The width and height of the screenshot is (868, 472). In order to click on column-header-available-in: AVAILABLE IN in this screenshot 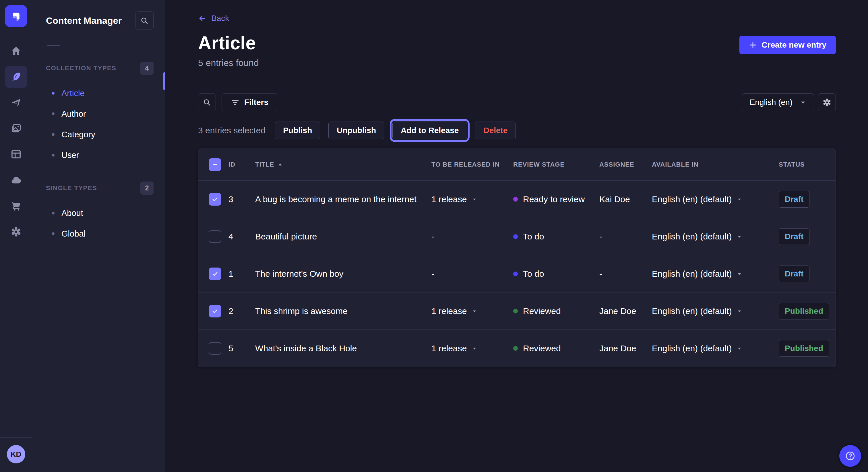, I will do `click(715, 165)`.